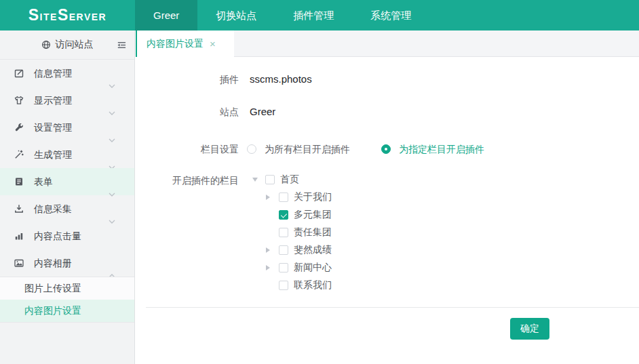 The image size is (639, 364). What do you see at coordinates (284, 250) in the screenshot?
I see `checkbox-achievements` at bounding box center [284, 250].